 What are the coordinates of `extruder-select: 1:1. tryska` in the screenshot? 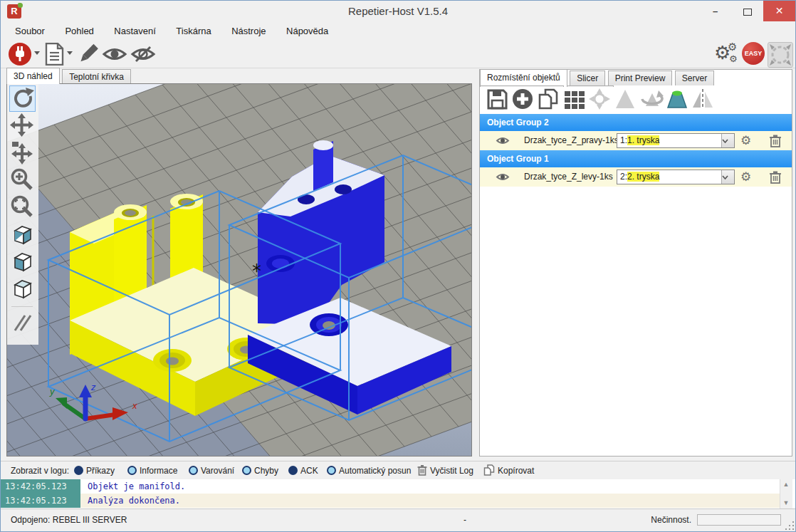 It's located at (676, 141).